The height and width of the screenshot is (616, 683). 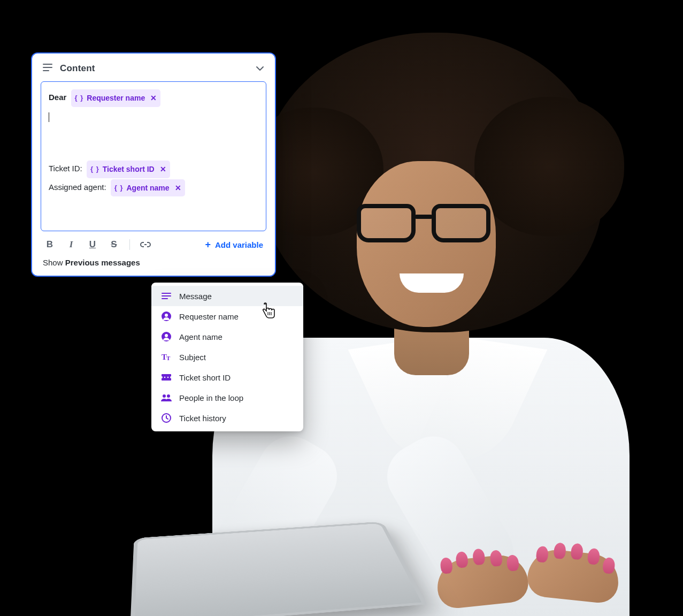 I want to click on dropdown-item-message: Message, so click(x=227, y=296).